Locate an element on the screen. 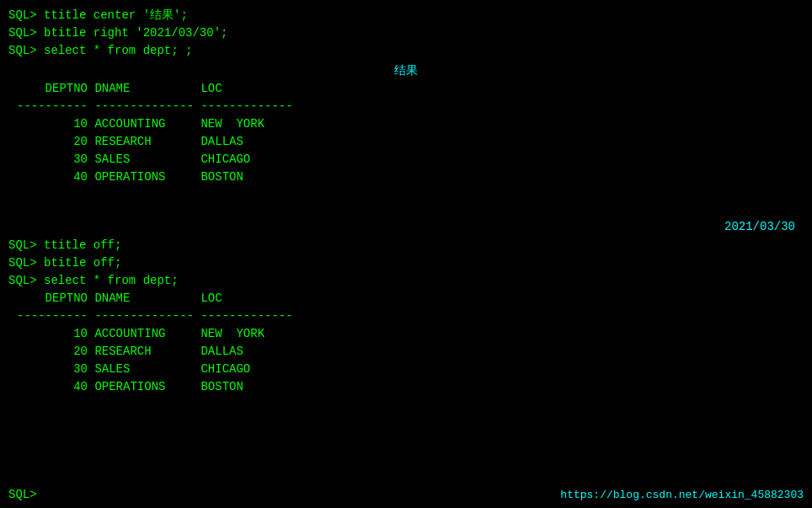  first-table-row-4: 40 OPERATIONS BOSTON is located at coordinates (410, 177).